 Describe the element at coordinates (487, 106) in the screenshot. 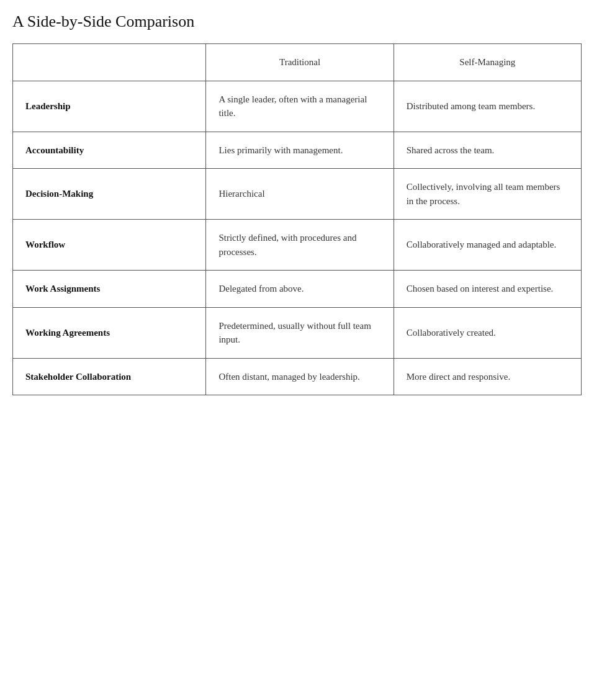

I see `cell-self-managing-0: Distributed among team members.` at that location.